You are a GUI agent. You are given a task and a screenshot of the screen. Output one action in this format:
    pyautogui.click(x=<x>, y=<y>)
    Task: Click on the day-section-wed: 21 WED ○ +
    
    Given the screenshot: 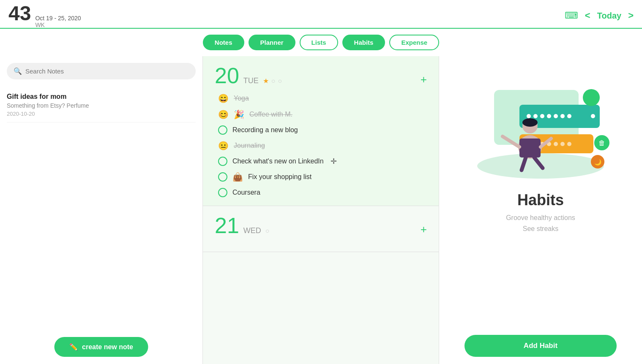 What is the action you would take?
    pyautogui.click(x=321, y=229)
    